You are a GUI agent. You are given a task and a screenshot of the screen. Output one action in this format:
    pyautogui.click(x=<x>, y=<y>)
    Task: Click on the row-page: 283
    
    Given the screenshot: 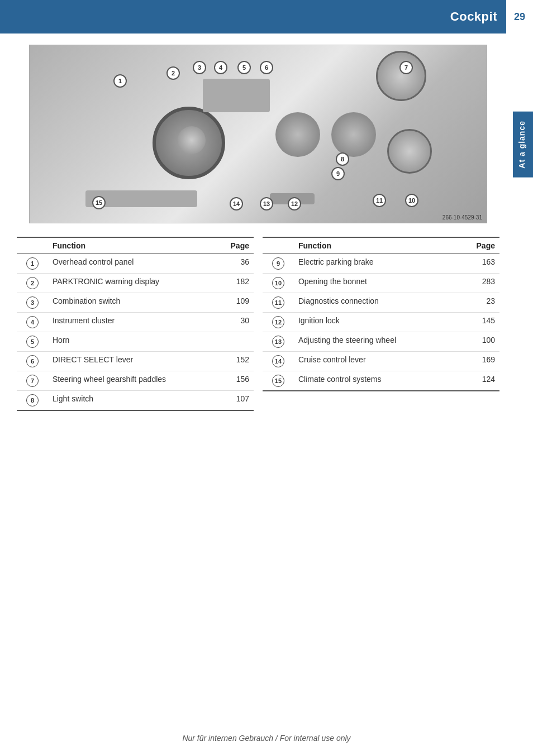 What is the action you would take?
    pyautogui.click(x=479, y=284)
    